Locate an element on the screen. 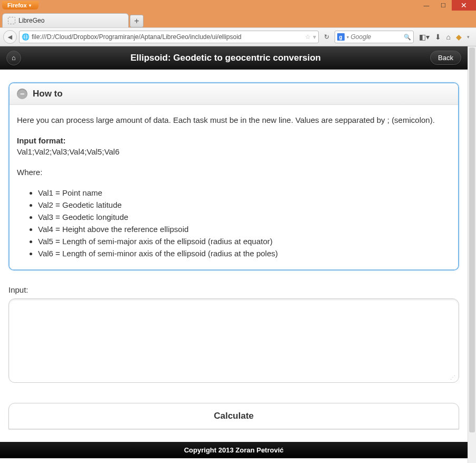  toolbar-dropdown-icon: ▾ is located at coordinates (469, 37).